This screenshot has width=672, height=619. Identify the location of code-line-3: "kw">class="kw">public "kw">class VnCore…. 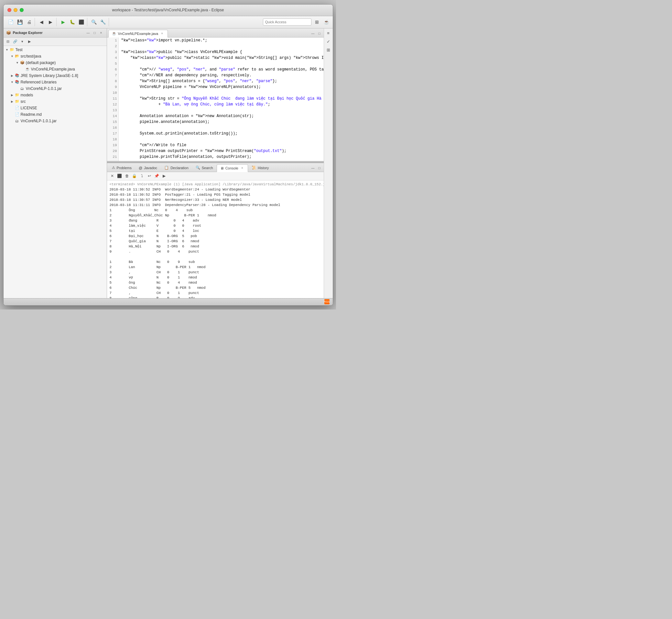
(221, 52).